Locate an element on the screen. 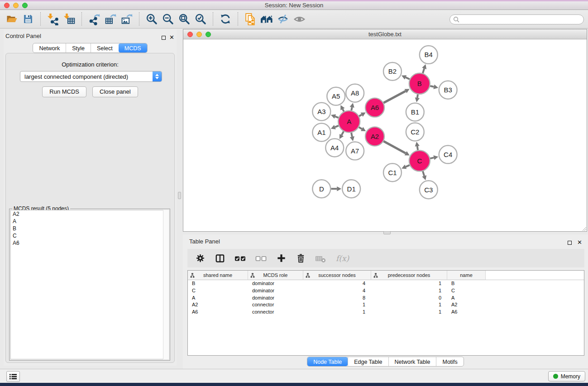 The image size is (588, 386). table-cell: connector is located at coordinates (276, 312).